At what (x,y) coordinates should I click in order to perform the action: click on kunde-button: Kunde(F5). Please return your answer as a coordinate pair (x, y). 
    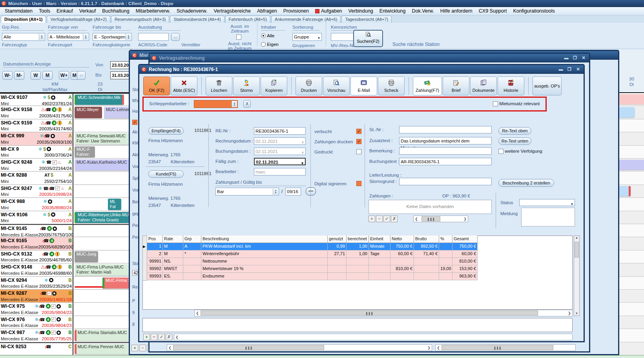
    Looking at the image, I should click on (166, 174).